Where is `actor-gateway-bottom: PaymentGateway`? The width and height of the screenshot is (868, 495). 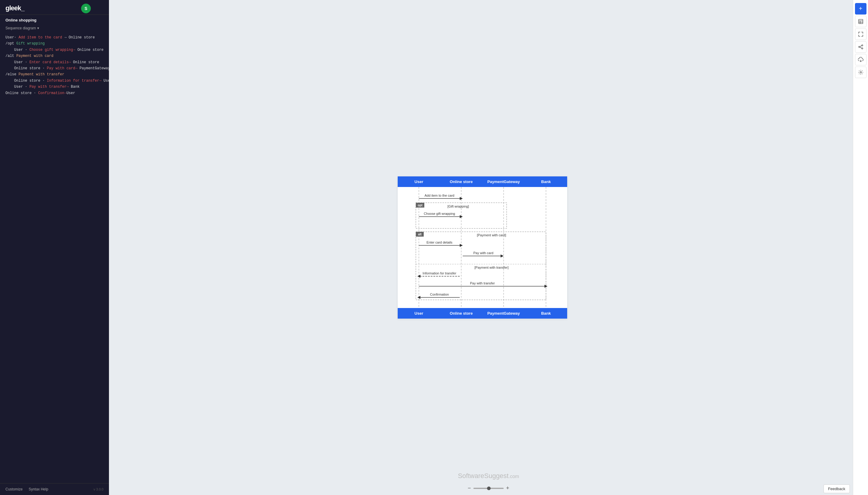
actor-gateway-bottom: PaymentGateway is located at coordinates (504, 313).